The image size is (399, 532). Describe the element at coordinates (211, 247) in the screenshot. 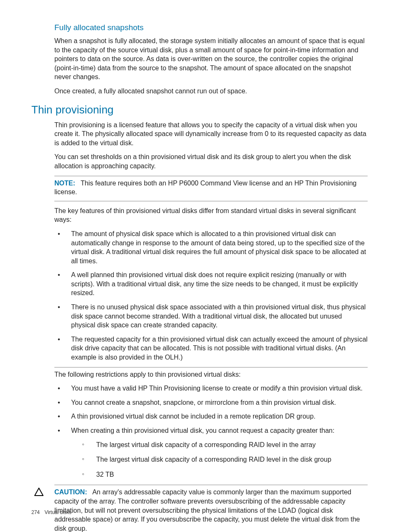

I see `list-item: The amount of physical disk space which …` at that location.